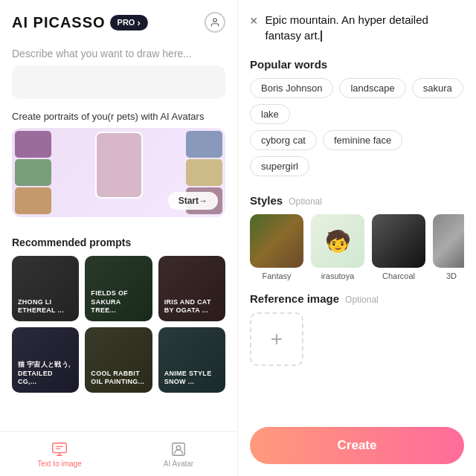 This screenshot has height=476, width=476. Describe the element at coordinates (119, 173) in the screenshot. I see `center-area` at that location.